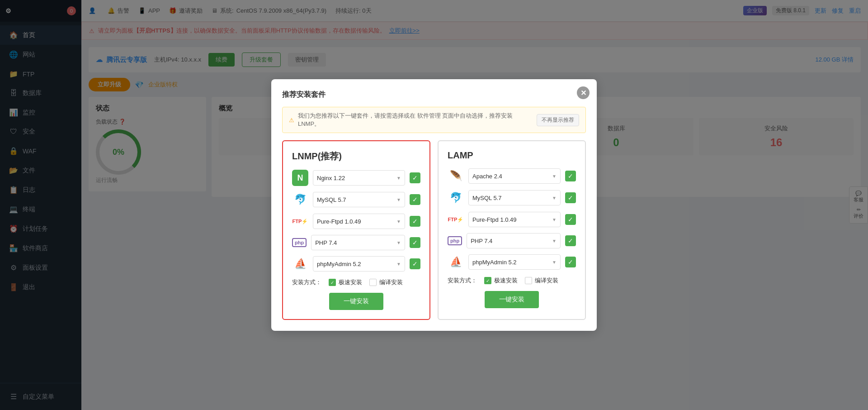  What do you see at coordinates (356, 230) in the screenshot?
I see `lnmp-suite: LNMP(推荐) N Nginx 1.22 ▼ ✓ 🐬 MySQL 5.7 ▼` at bounding box center [356, 230].